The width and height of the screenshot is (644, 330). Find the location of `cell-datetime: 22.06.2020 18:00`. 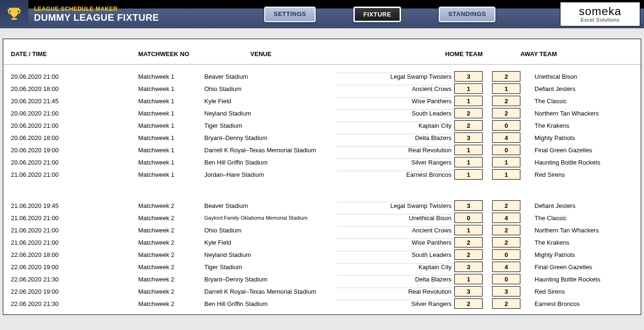

cell-datetime: 22.06.2020 18:00 is located at coordinates (75, 255).